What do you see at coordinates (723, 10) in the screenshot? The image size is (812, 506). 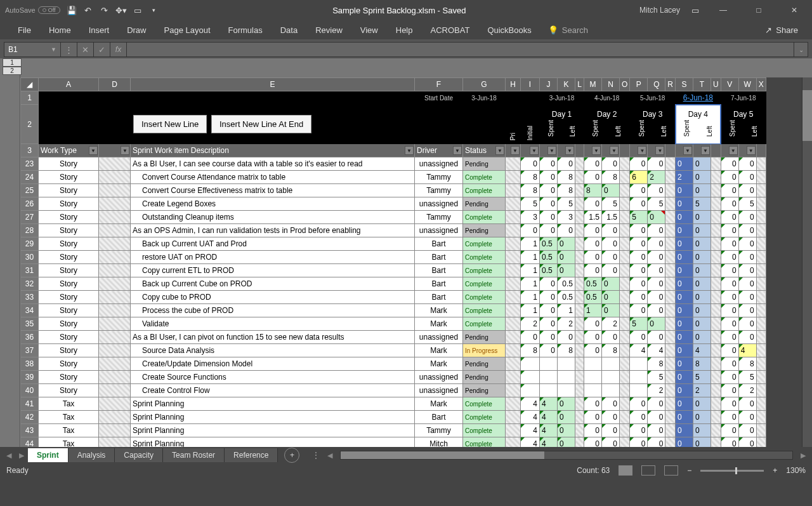 I see `minimize-button: —` at bounding box center [723, 10].